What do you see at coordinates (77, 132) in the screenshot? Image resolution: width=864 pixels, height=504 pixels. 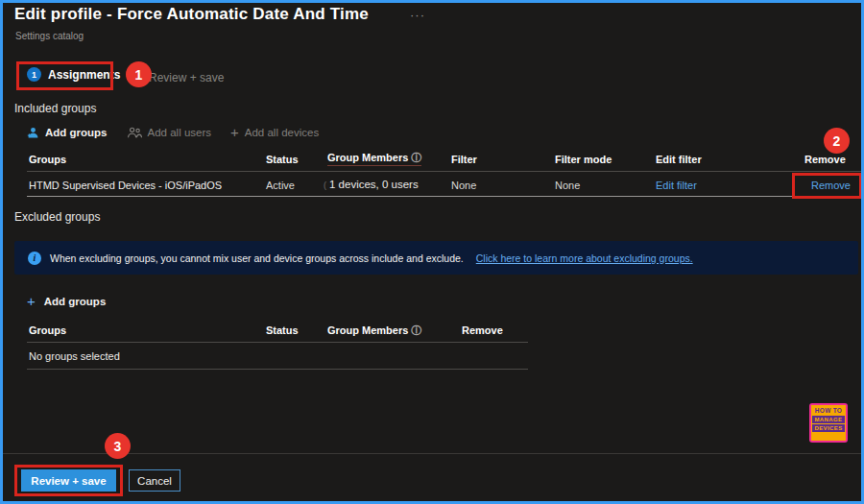 I see `add-groups-label: Add groups` at bounding box center [77, 132].